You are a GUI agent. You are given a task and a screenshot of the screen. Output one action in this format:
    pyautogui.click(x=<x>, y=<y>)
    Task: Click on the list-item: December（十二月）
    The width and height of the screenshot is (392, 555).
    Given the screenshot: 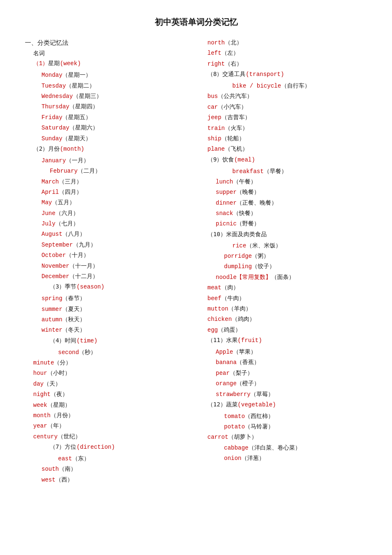 What is the action you would take?
    pyautogui.click(x=120, y=276)
    